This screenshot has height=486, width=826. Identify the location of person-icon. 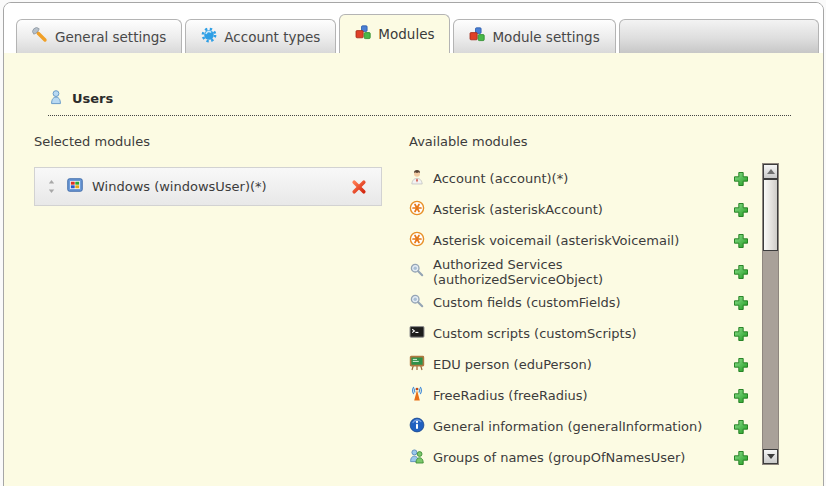
(417, 179).